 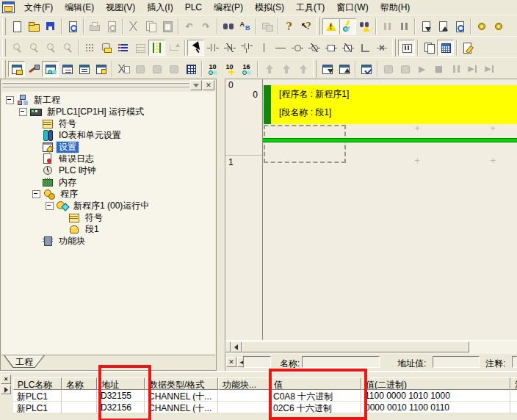 I want to click on monitor-find-button, so click(x=364, y=26).